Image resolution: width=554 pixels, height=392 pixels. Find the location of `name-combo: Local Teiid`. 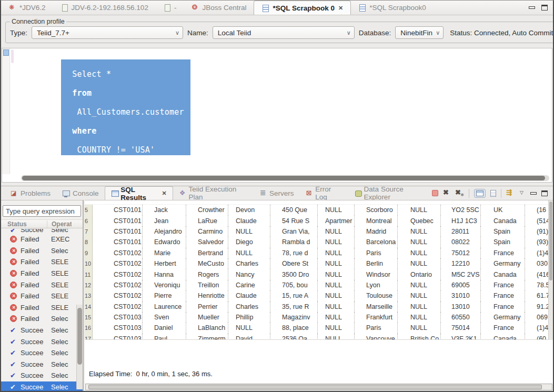

name-combo: Local Teiid is located at coordinates (284, 33).